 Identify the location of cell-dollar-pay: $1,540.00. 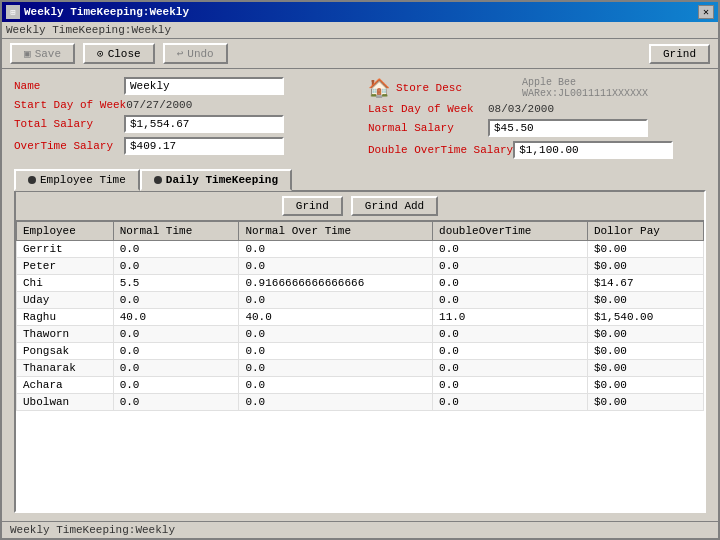
(645, 318).